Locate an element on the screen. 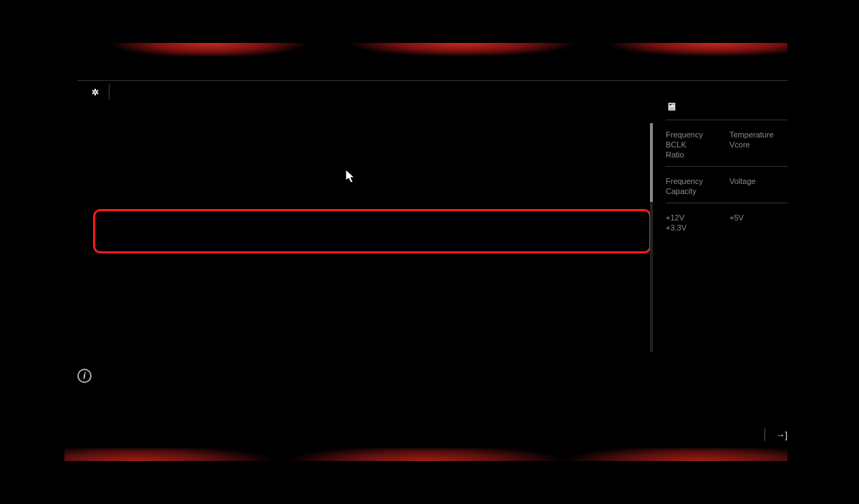 The width and height of the screenshot is (859, 504). clock: ✲ is located at coordinates (94, 92).